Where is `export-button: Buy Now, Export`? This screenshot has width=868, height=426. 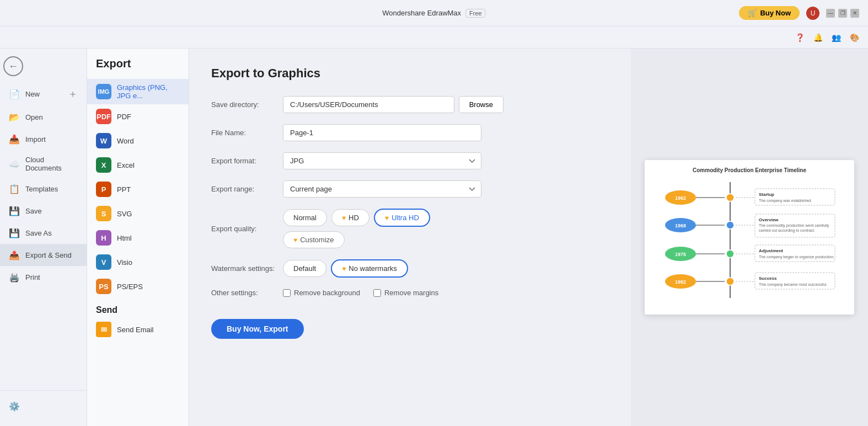
export-button: Buy Now, Export is located at coordinates (258, 329).